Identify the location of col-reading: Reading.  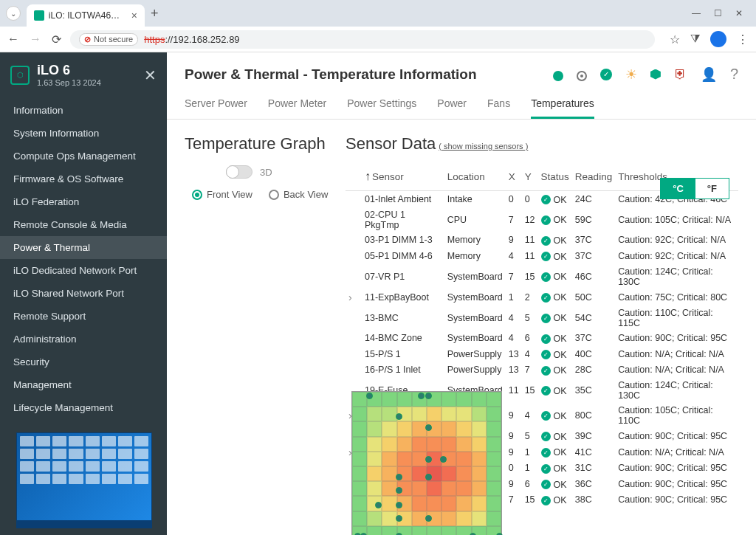
(594, 179).